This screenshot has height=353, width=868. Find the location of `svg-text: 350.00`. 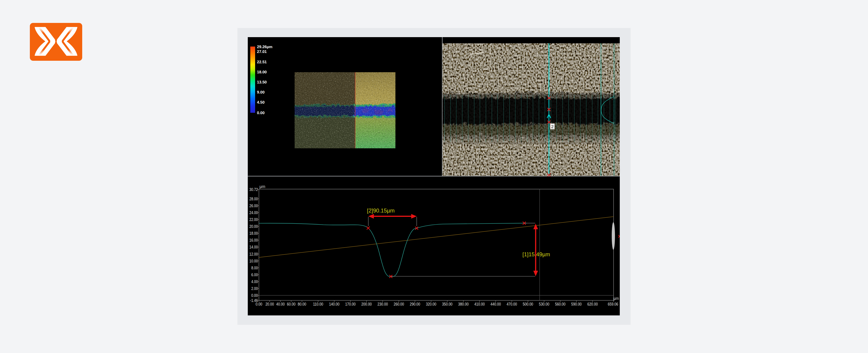

svg-text: 350.00 is located at coordinates (447, 304).